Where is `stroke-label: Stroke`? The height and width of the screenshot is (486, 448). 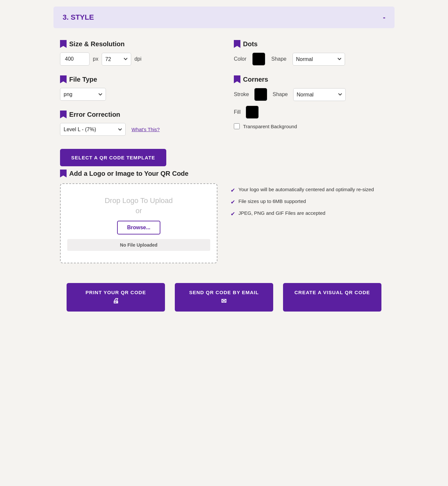
stroke-label: Stroke is located at coordinates (241, 94).